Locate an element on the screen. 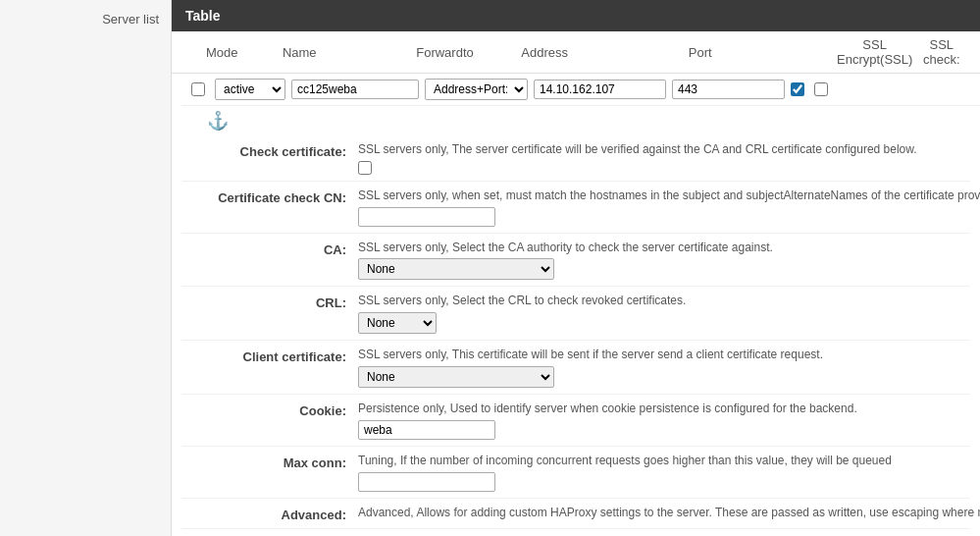 This screenshot has height=536, width=980. forwardto-select: Address+Port: Address: Port: is located at coordinates (477, 89).